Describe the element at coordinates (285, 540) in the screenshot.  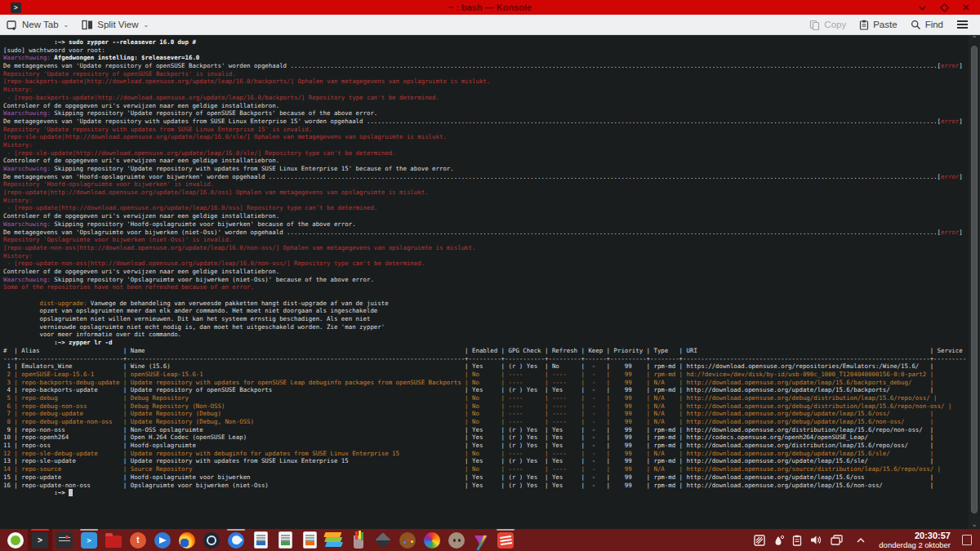
I see `task-libreoffice-calc` at that location.